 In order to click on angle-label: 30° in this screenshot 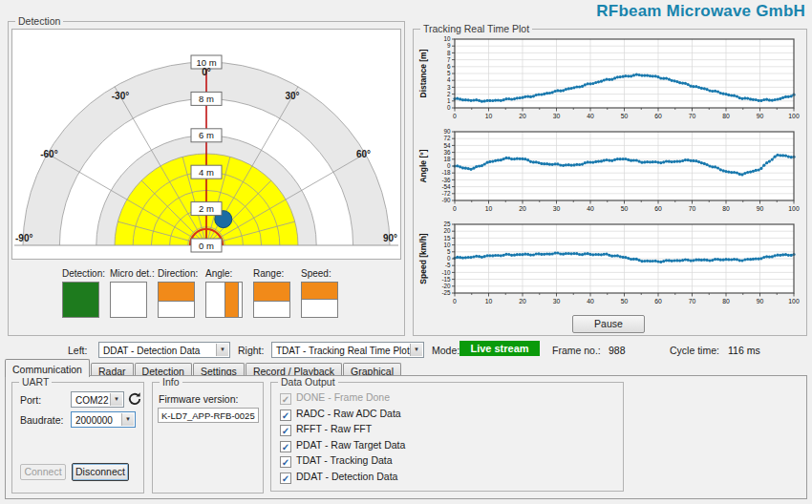, I will do `click(292, 95)`.